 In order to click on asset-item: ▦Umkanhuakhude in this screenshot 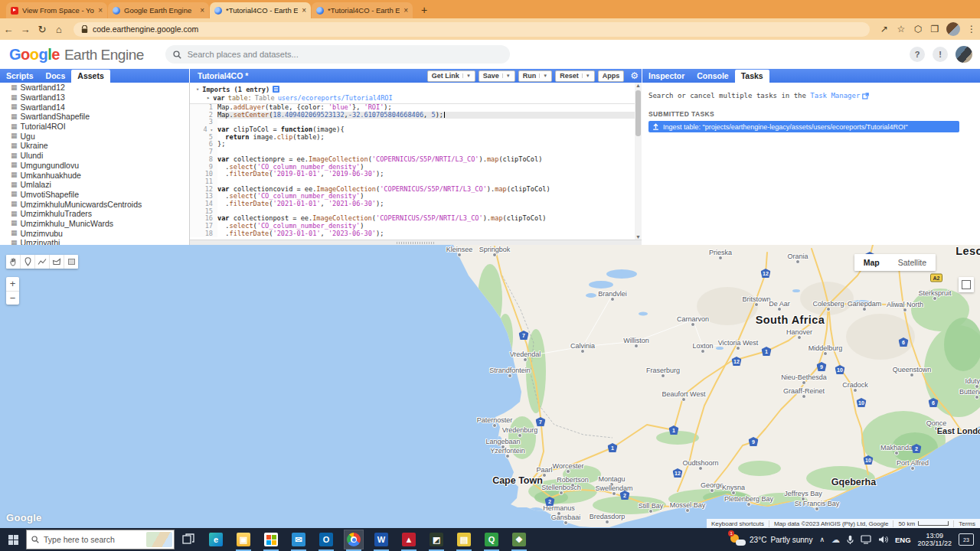, I will do `click(95, 174)`.